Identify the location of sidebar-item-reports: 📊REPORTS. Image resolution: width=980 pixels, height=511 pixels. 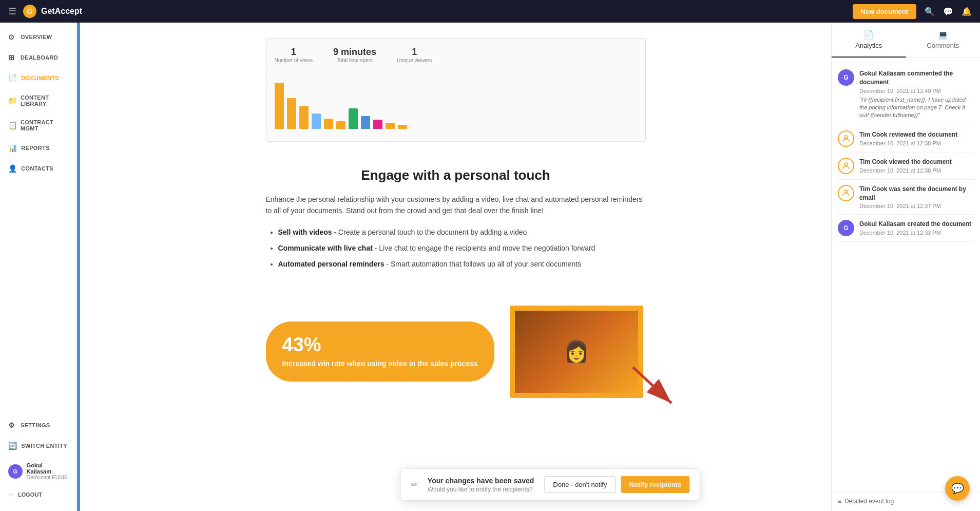
(38, 148).